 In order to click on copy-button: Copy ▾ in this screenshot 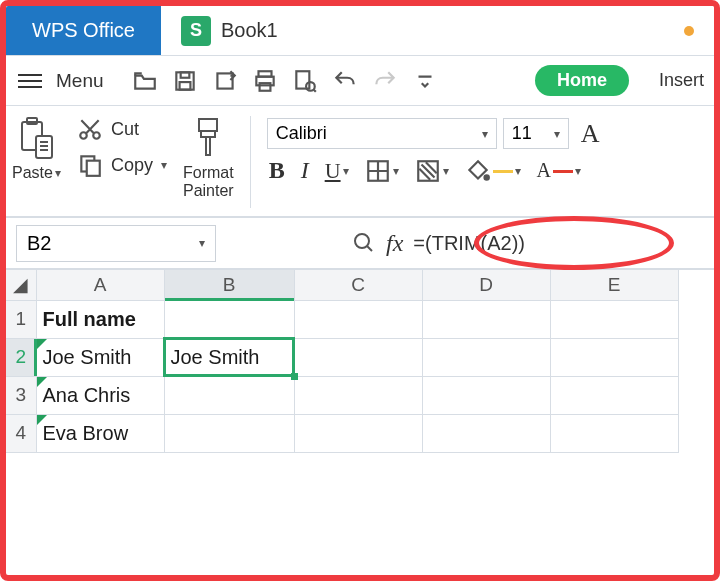, I will do `click(122, 165)`.